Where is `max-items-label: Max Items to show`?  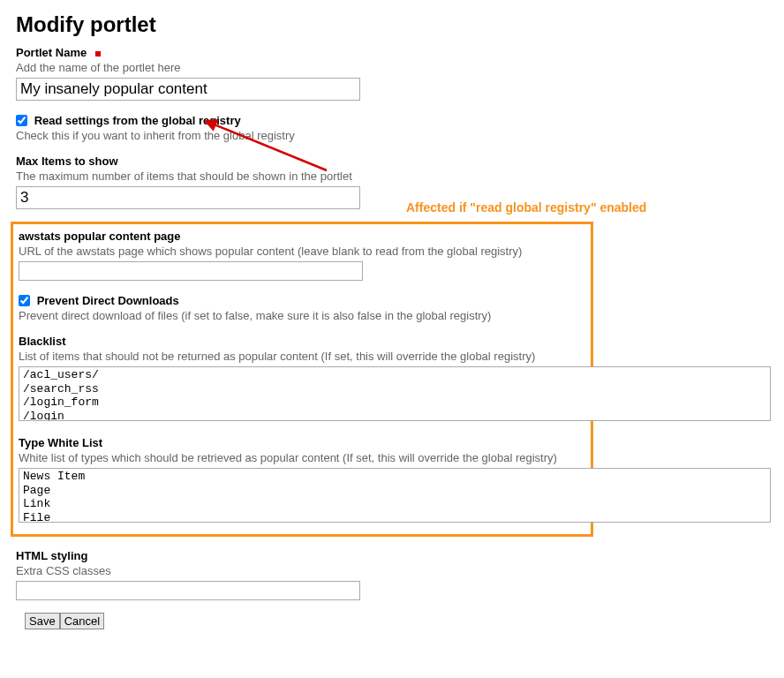
max-items-label: Max Items to show is located at coordinates (67, 161).